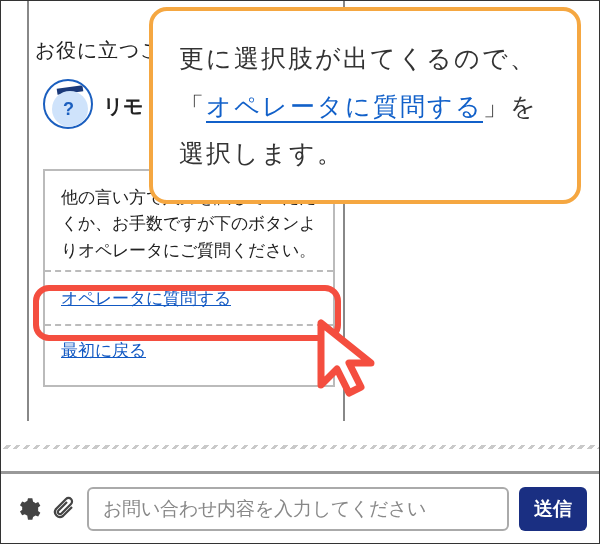  Describe the element at coordinates (123, 106) in the screenshot. I see `bot-name-fragment: リモ` at that location.